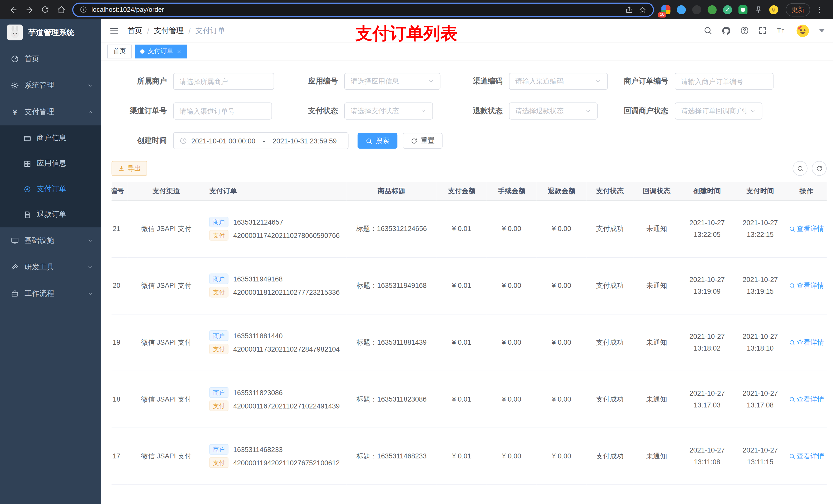 The height and width of the screenshot is (504, 833). Describe the element at coordinates (819, 9) in the screenshot. I see `browser-menu-button: ⋮` at that location.